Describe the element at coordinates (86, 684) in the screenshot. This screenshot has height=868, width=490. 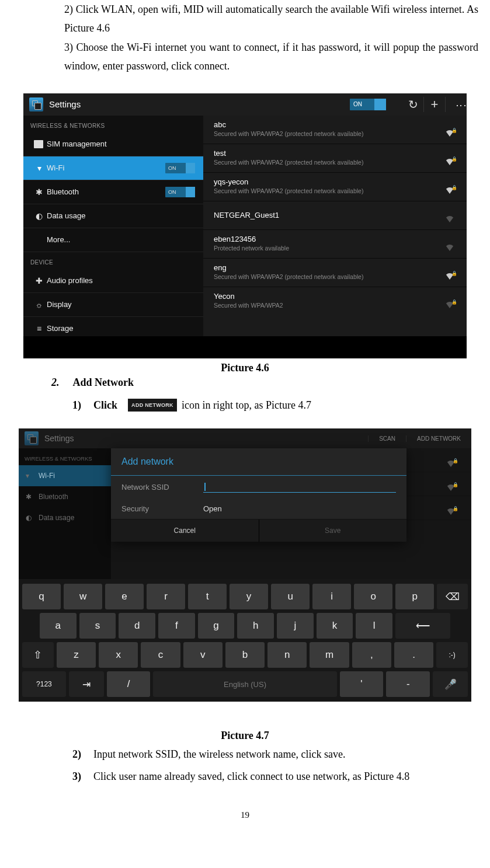
I see `key-tab: ⇥` at that location.